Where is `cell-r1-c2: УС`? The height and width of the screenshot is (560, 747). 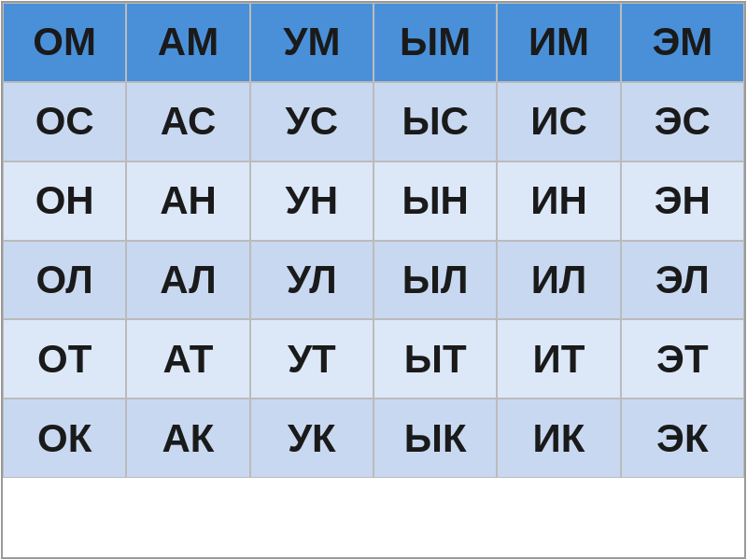 cell-r1-c2: УС is located at coordinates (312, 121).